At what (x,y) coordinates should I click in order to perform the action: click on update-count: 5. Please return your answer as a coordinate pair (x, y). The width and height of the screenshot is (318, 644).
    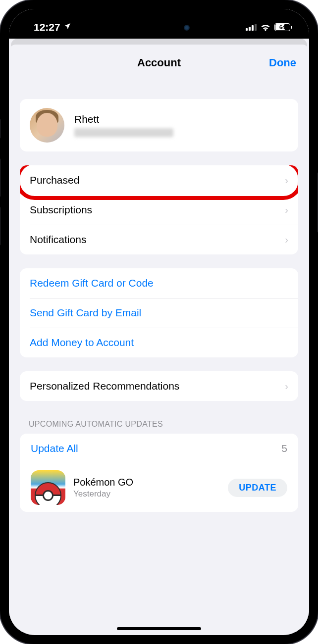
    Looking at the image, I should click on (284, 448).